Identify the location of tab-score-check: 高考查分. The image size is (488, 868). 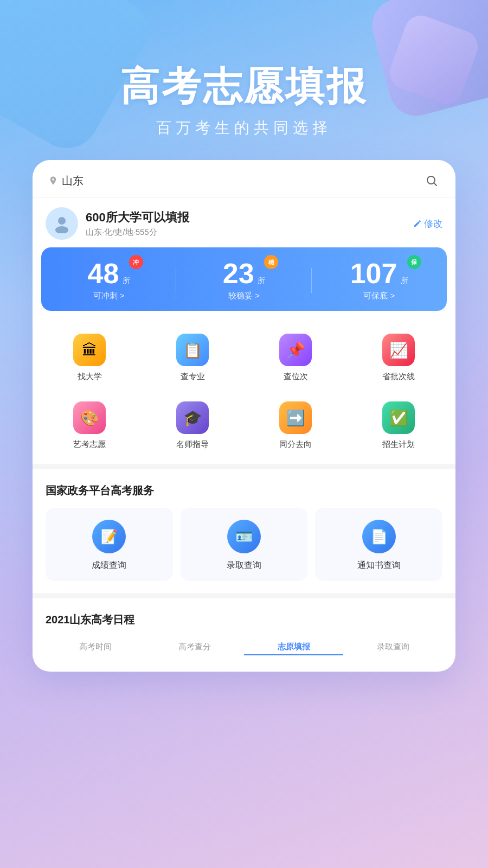
(194, 649).